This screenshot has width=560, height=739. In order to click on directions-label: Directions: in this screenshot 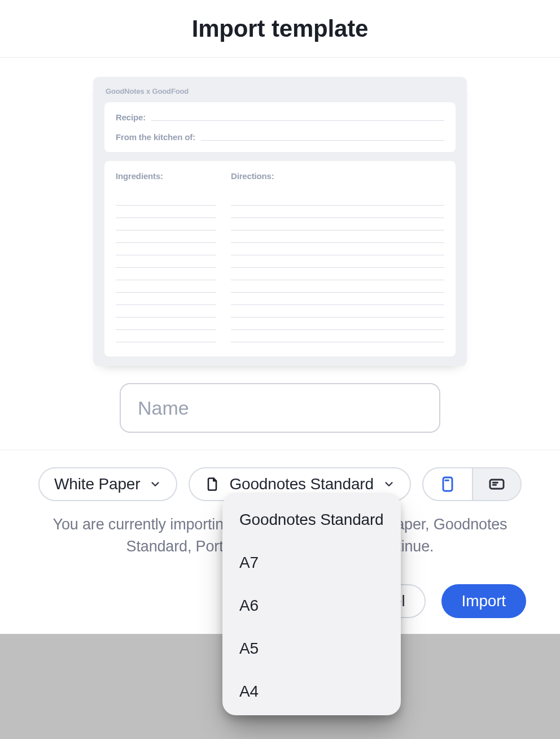, I will do `click(338, 176)`.